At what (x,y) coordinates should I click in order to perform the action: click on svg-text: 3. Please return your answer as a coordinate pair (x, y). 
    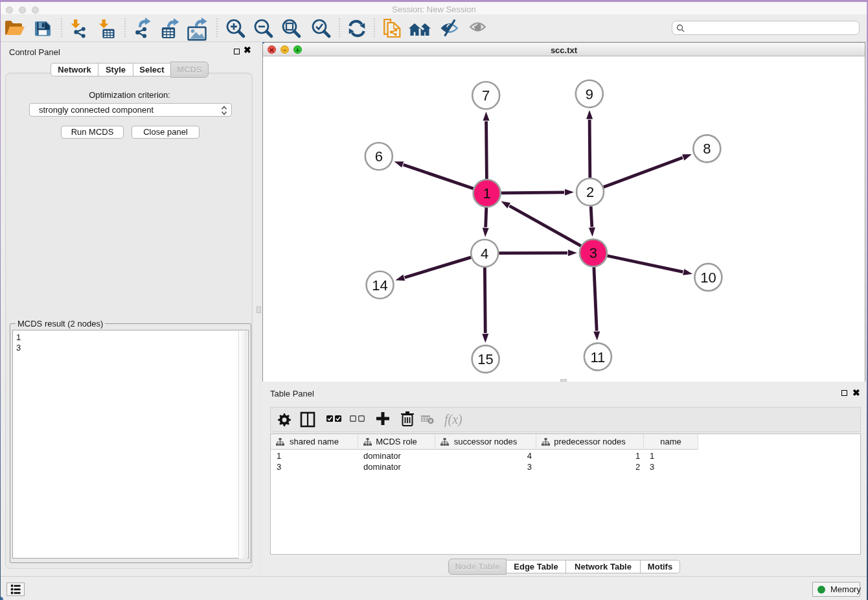
    Looking at the image, I should click on (593, 253).